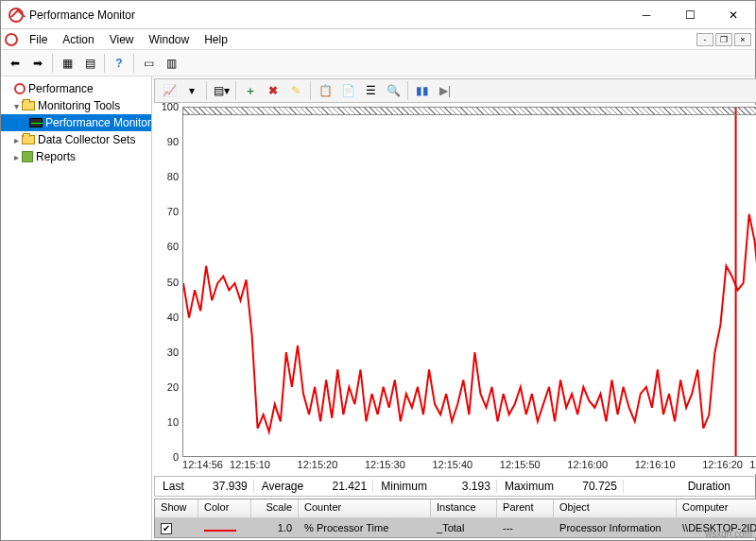  I want to click on app-icon, so click(16, 15).